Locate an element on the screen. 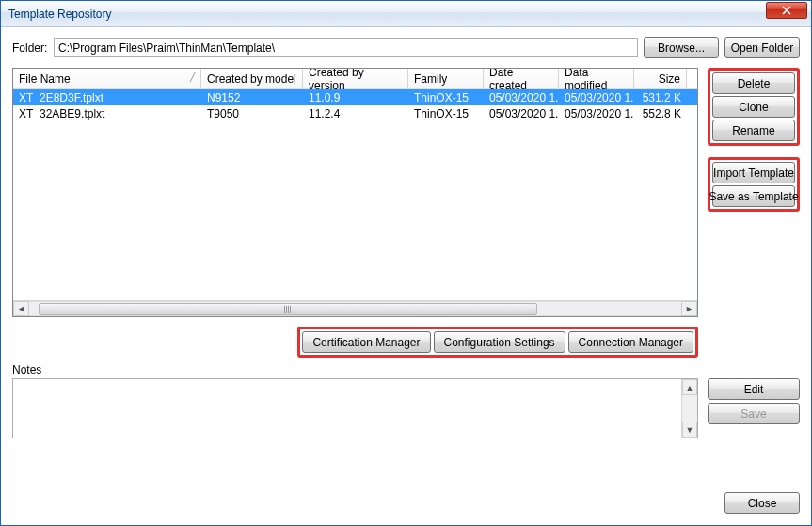  close-icon is located at coordinates (787, 10).